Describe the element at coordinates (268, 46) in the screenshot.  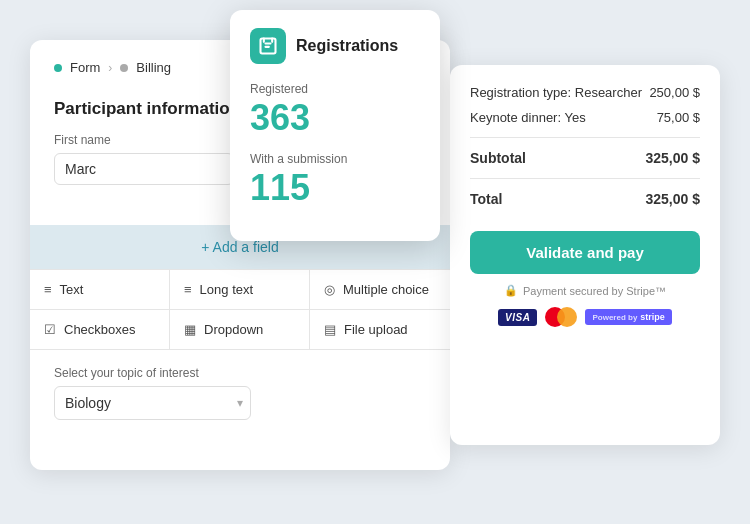
I see `registrations-icon` at that location.